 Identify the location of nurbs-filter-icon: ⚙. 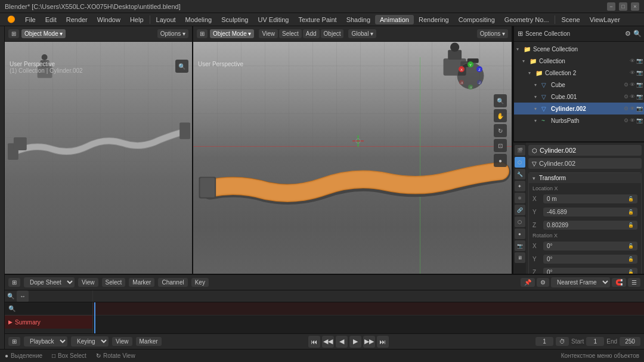
(626, 120).